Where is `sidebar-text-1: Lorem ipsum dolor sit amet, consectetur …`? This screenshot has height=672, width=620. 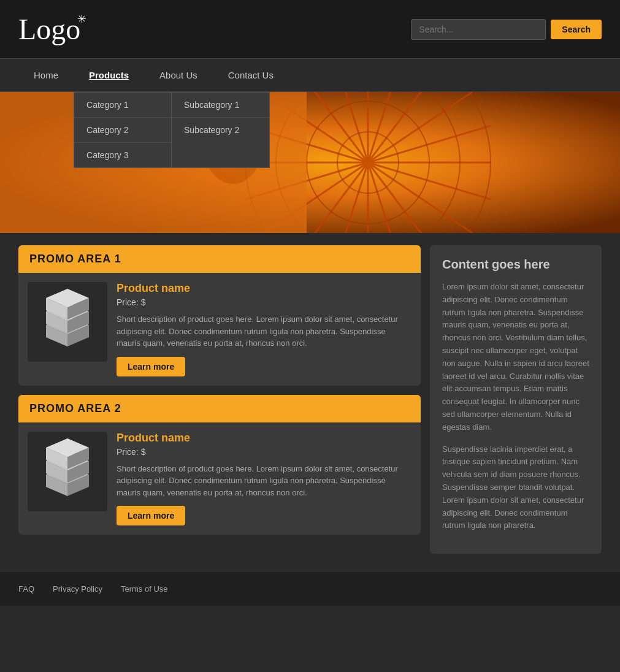
sidebar-text-1: Lorem ipsum dolor sit amet, consectetur … is located at coordinates (516, 357).